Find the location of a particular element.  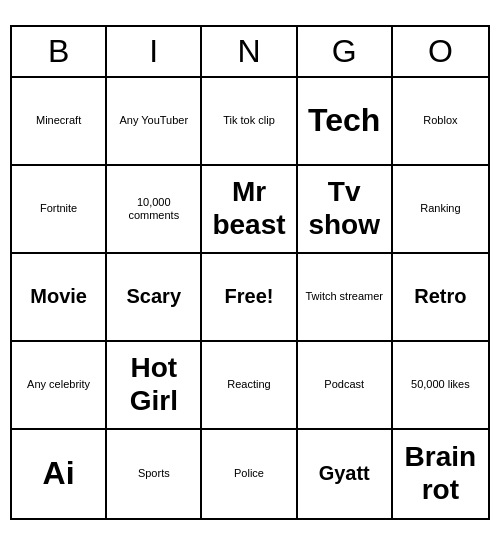

cell-text: Ai is located at coordinates (59, 474).